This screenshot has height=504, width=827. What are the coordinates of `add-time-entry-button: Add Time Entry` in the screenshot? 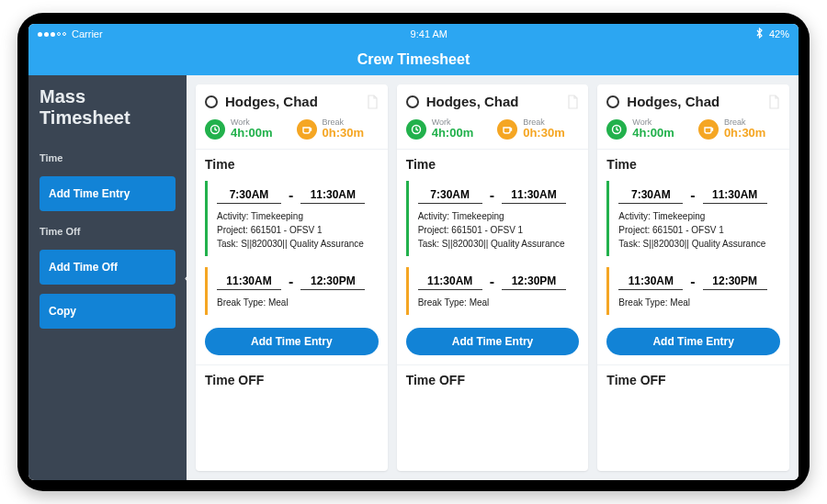 It's located at (108, 194).